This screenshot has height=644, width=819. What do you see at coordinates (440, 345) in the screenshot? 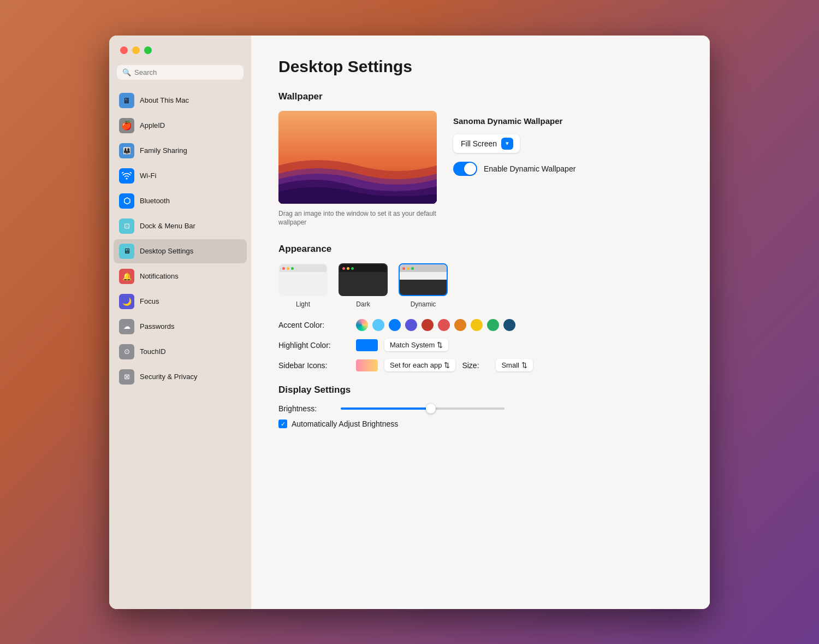
I see `highlight-color-arrows: ⇅` at bounding box center [440, 345].